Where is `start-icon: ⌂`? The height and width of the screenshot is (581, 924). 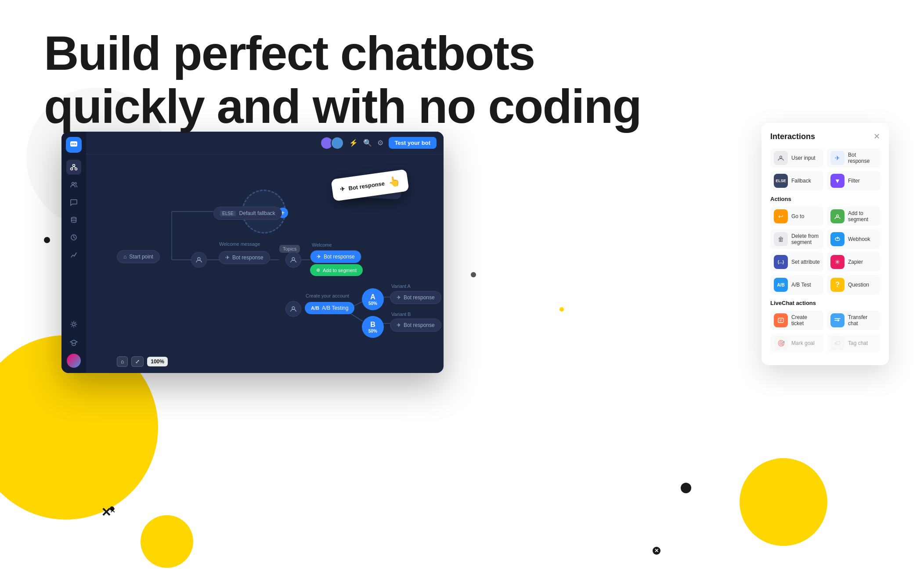 start-icon: ⌂ is located at coordinates (125, 257).